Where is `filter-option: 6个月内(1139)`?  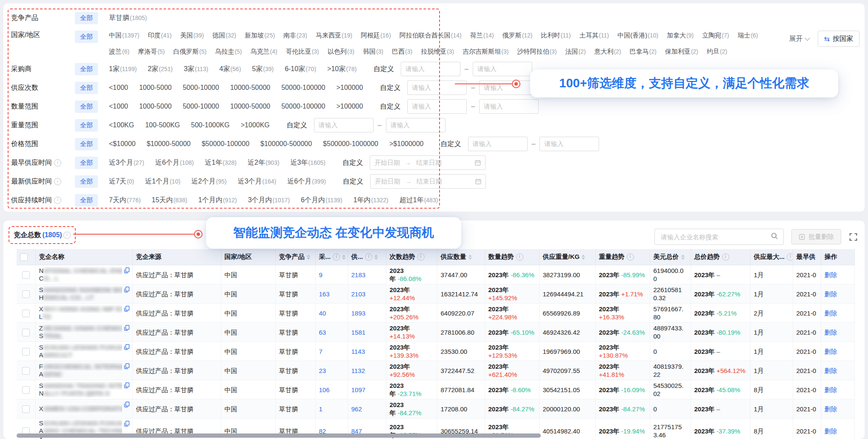 filter-option: 6个月内(1139) is located at coordinates (322, 200).